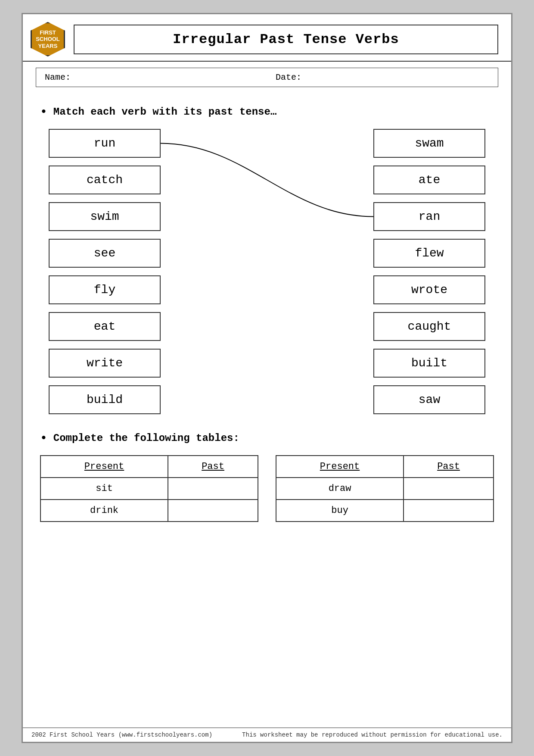  What do you see at coordinates (48, 39) in the screenshot?
I see `logo: FIRST SCHOOL YEARS` at bounding box center [48, 39].